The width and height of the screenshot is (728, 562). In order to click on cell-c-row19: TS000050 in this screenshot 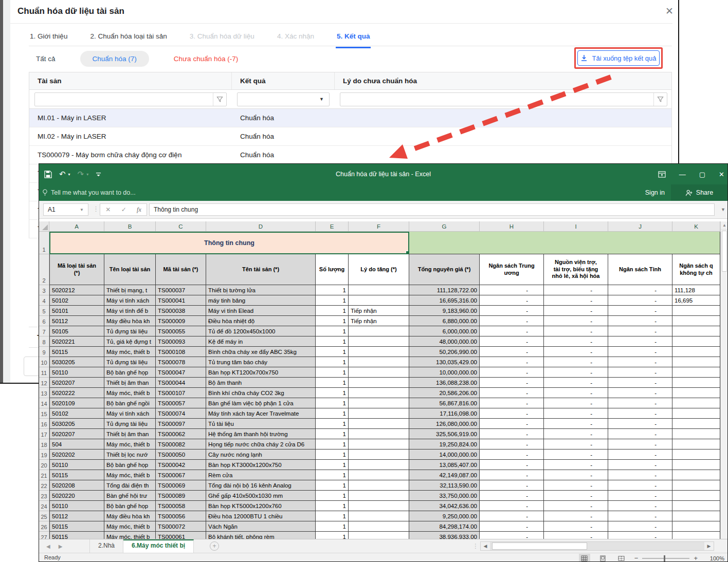, I will do `click(181, 455)`.